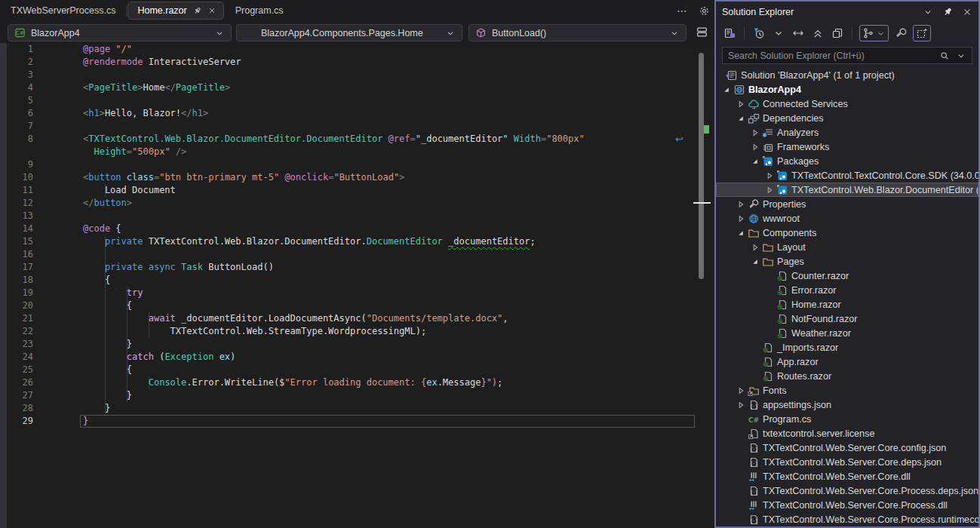 Image resolution: width=980 pixels, height=528 pixels. Describe the element at coordinates (901, 33) in the screenshot. I see `wrench-button` at that location.